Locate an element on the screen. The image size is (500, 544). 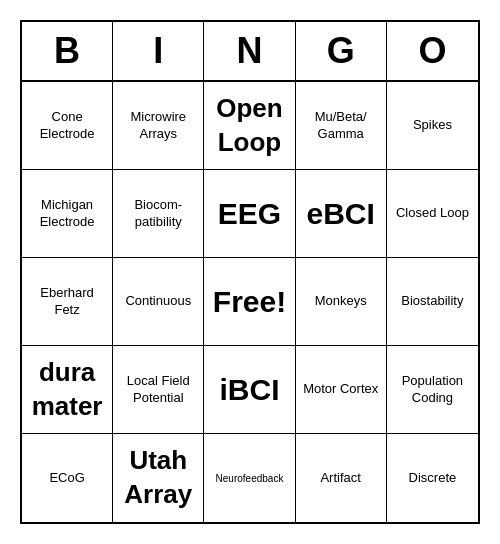
bingo-cell: Eberhard Fetz is located at coordinates (68, 302).